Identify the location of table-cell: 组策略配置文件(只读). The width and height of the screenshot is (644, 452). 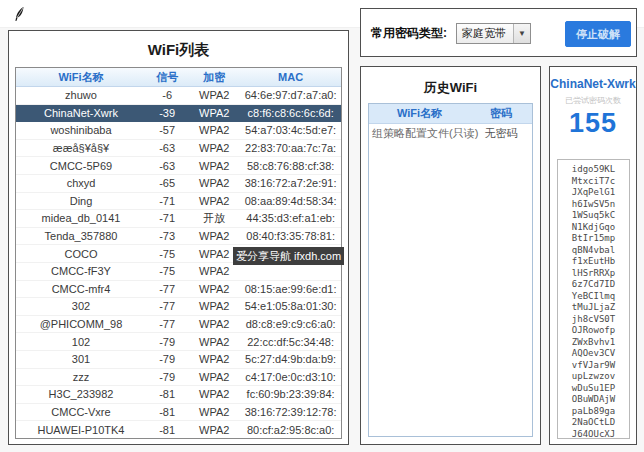
(420, 134).